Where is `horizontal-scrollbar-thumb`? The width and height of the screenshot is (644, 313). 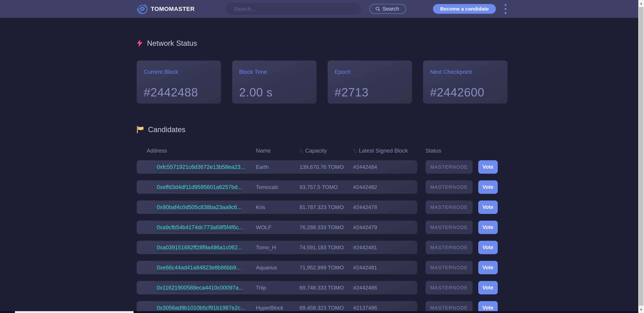
horizontal-scrollbar-thumb is located at coordinates (74, 312).